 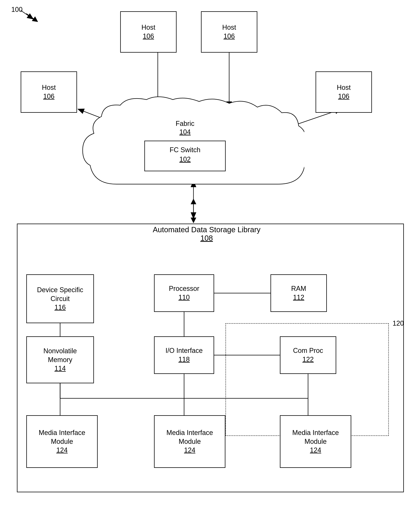 What do you see at coordinates (184, 355) in the screenshot?
I see `io-interface: I/O Interface 118` at bounding box center [184, 355].